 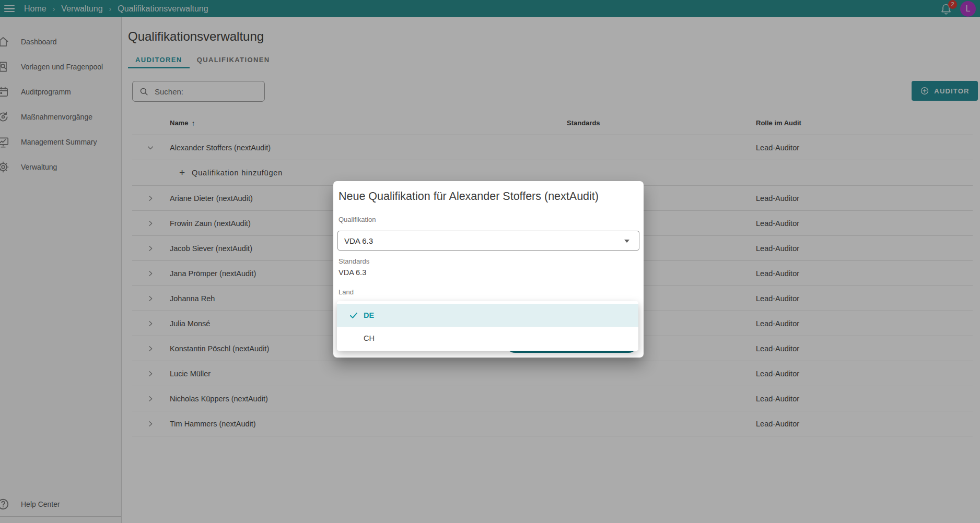 I want to click on qualification-select: VDA 6.3, so click(x=488, y=241).